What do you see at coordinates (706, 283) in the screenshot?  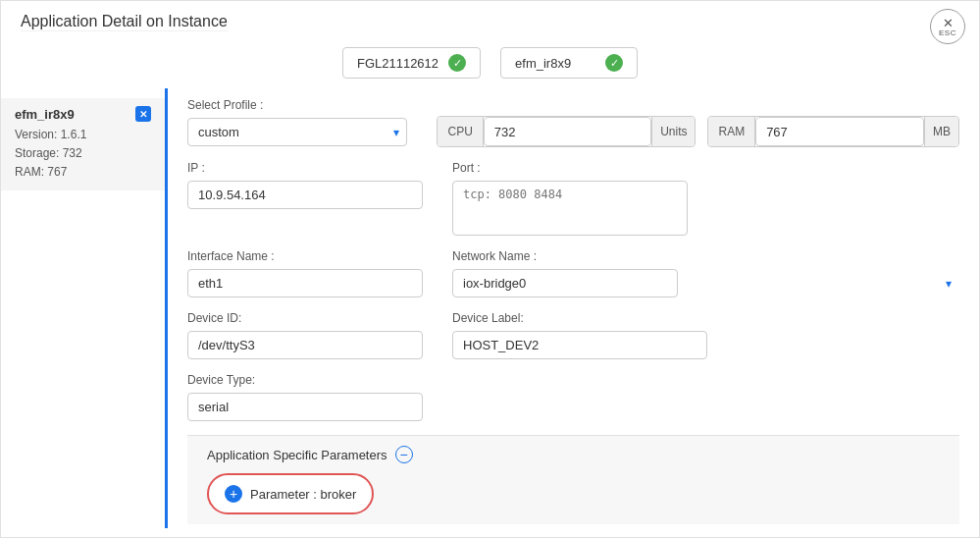 I see `network-select-wrapper: iox-bridge0 ▾` at bounding box center [706, 283].